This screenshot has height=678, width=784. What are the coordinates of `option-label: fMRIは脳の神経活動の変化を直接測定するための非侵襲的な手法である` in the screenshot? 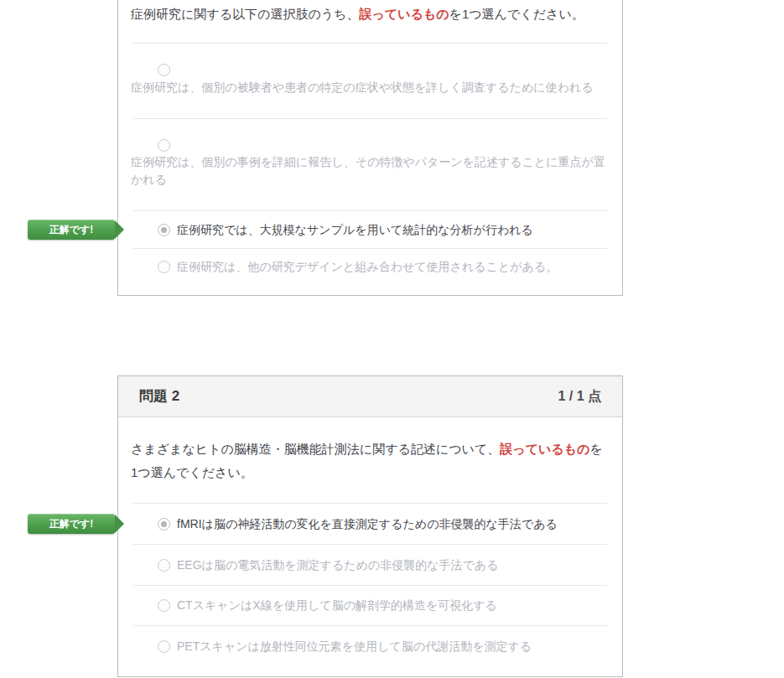 It's located at (367, 525).